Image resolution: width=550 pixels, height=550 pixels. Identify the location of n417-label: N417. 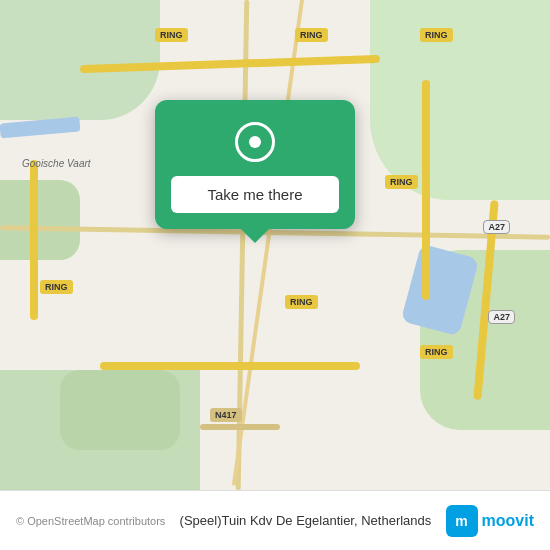
(226, 415).